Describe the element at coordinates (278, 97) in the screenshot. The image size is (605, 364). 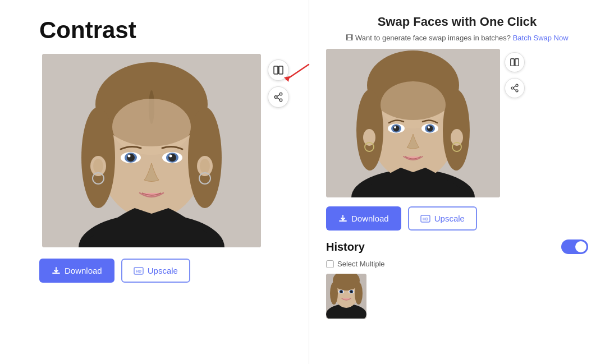
I see `share-button-left` at that location.